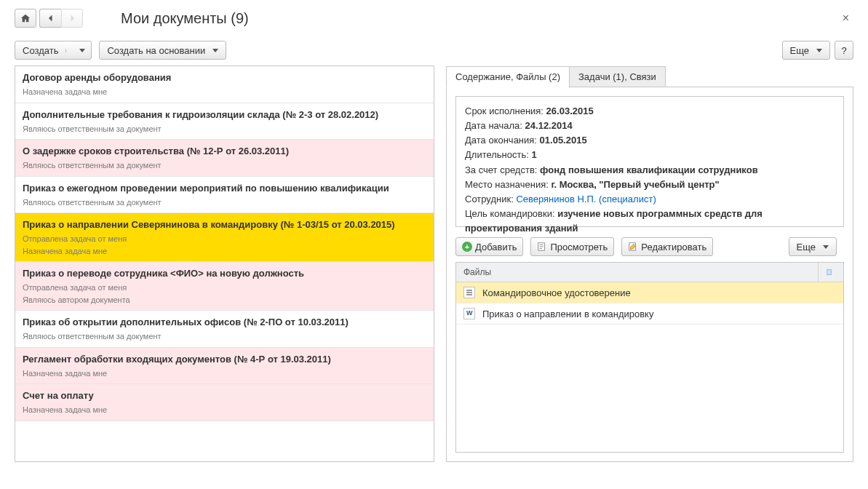 This screenshot has width=868, height=489. What do you see at coordinates (800, 51) in the screenshot?
I see `more-button-label: Еще` at bounding box center [800, 51].